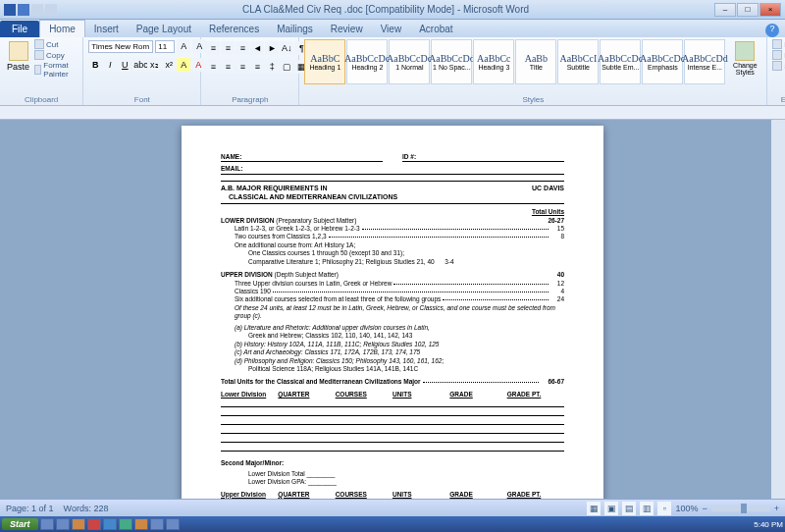  Describe the element at coordinates (392, 29) in the screenshot. I see `tab-view: View` at that location.